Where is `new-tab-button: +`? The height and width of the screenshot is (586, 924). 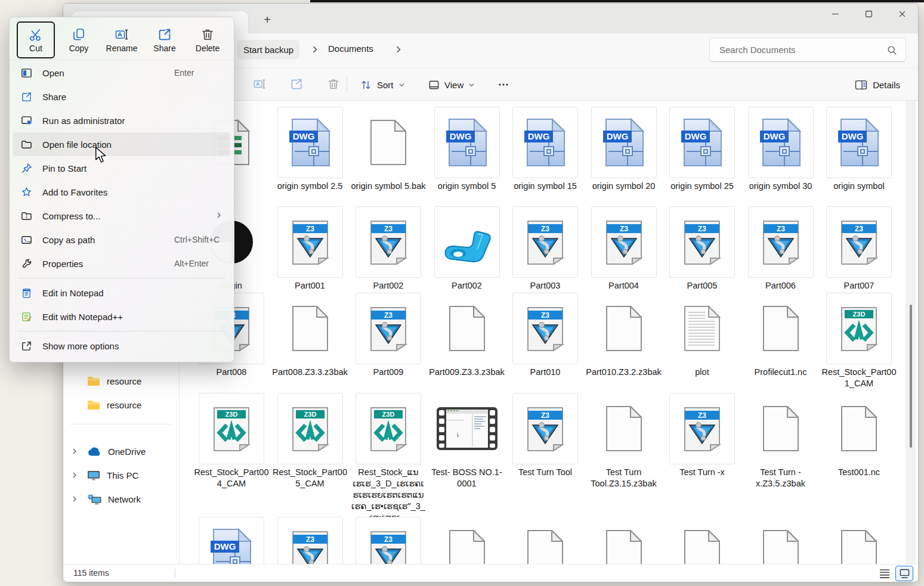 new-tab-button: + is located at coordinates (267, 20).